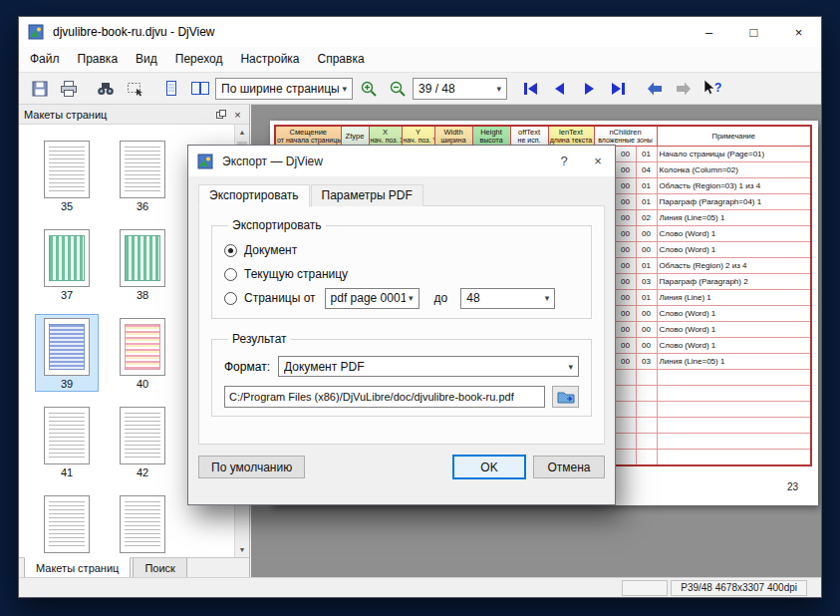 The width and height of the screenshot is (840, 616). What do you see at coordinates (199, 88) in the screenshot?
I see `facing-pages-button` at bounding box center [199, 88].